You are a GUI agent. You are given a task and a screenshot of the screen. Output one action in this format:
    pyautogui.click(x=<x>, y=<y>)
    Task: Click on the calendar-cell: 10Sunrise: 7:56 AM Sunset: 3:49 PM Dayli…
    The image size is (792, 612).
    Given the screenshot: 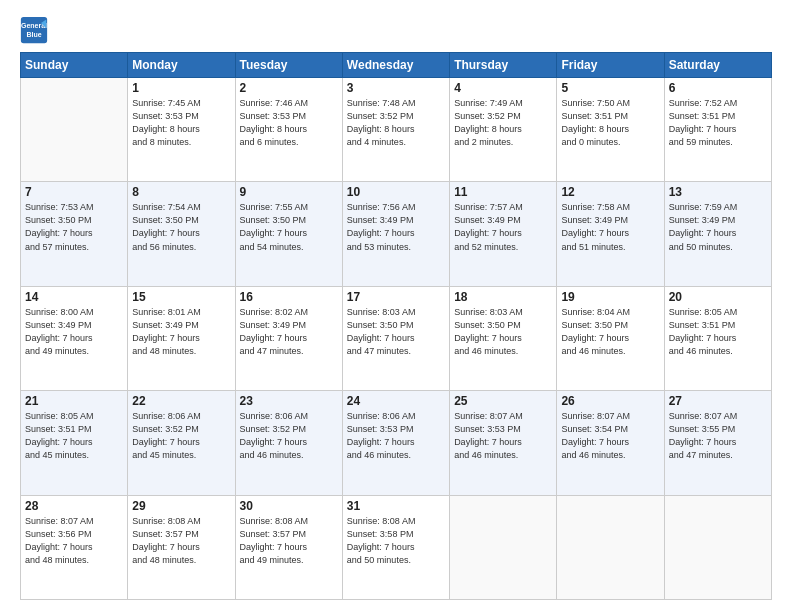 What is the action you would take?
    pyautogui.click(x=396, y=234)
    